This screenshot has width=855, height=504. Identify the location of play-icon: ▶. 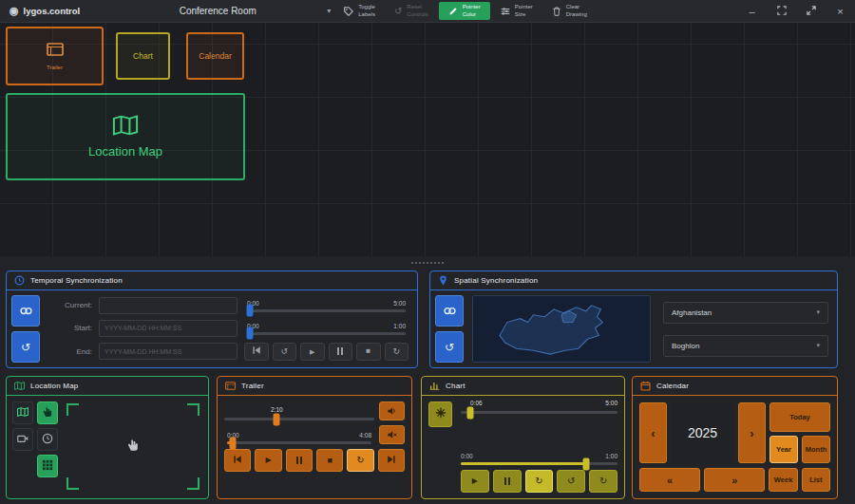
(475, 481).